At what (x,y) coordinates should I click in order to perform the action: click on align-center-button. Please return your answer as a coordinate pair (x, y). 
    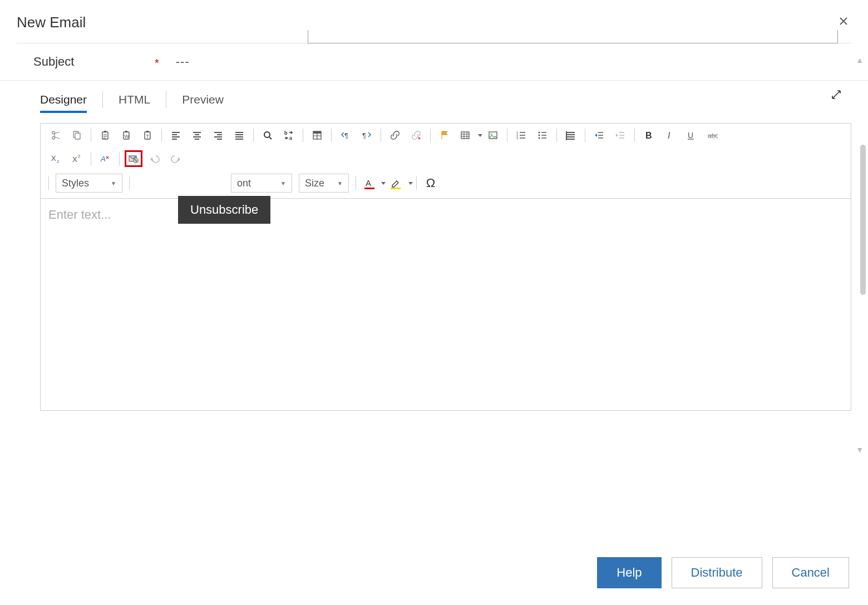
    Looking at the image, I should click on (197, 135).